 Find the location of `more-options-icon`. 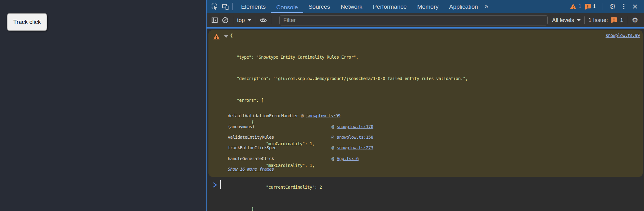

more-options-icon is located at coordinates (624, 7).